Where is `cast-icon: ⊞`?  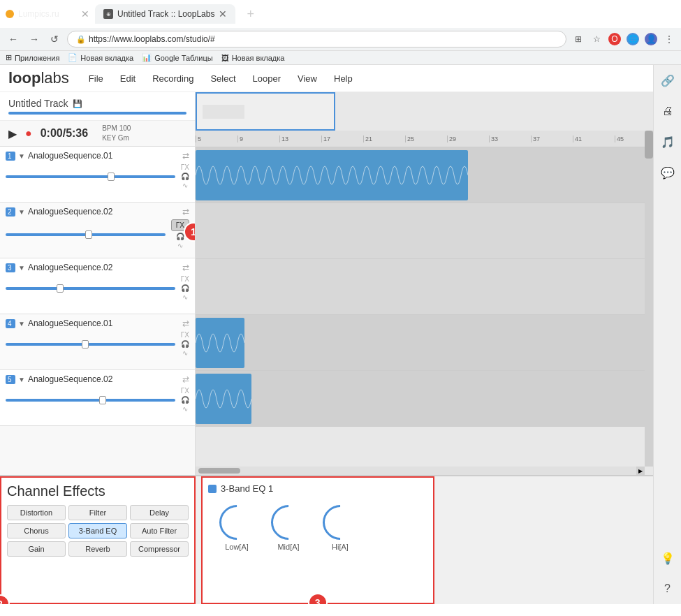 cast-icon: ⊞ is located at coordinates (578, 39).